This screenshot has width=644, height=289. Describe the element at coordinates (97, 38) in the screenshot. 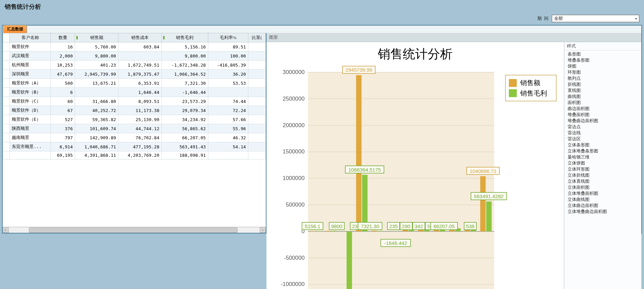

I see `column-header: 销售额` at that location.